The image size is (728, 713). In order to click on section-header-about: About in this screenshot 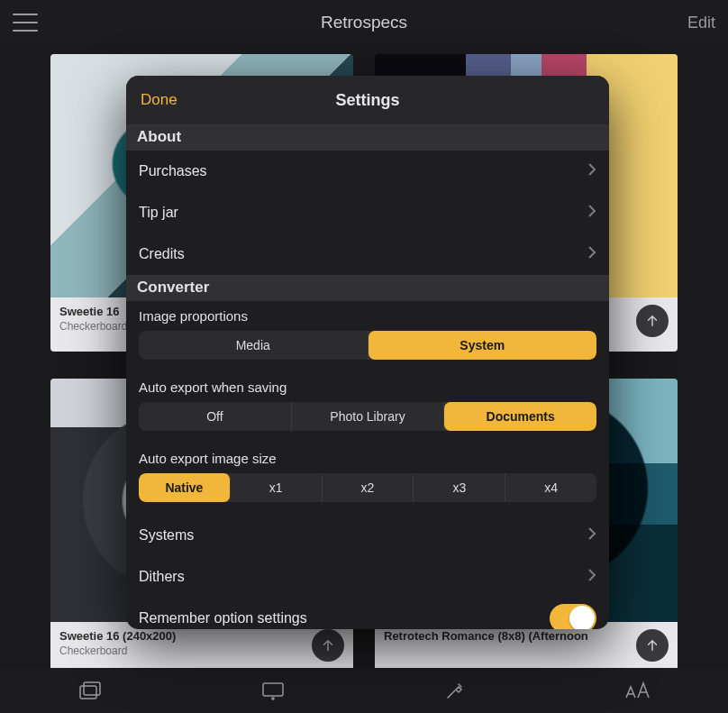, I will do `click(368, 137)`.